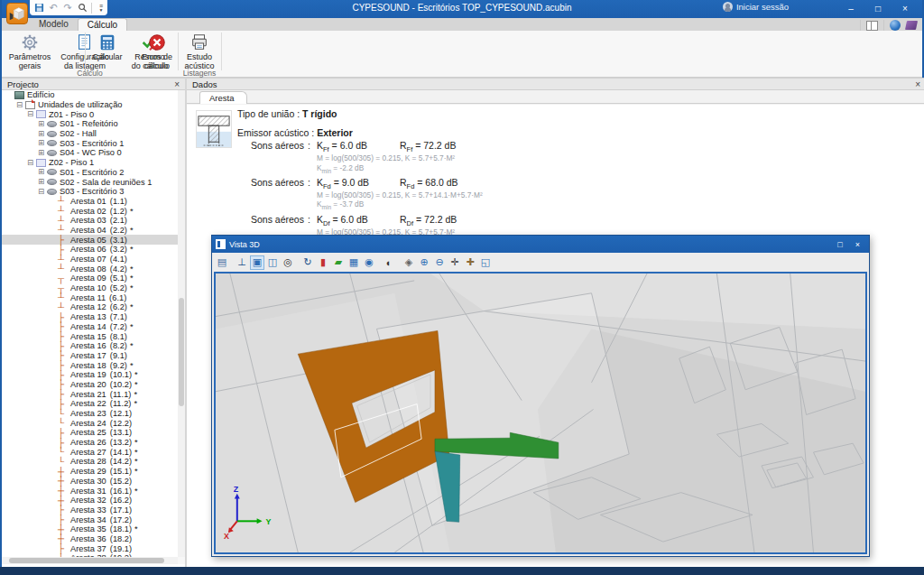  I want to click on tree-item: ├Aresta 25(13.1), so click(90, 433).